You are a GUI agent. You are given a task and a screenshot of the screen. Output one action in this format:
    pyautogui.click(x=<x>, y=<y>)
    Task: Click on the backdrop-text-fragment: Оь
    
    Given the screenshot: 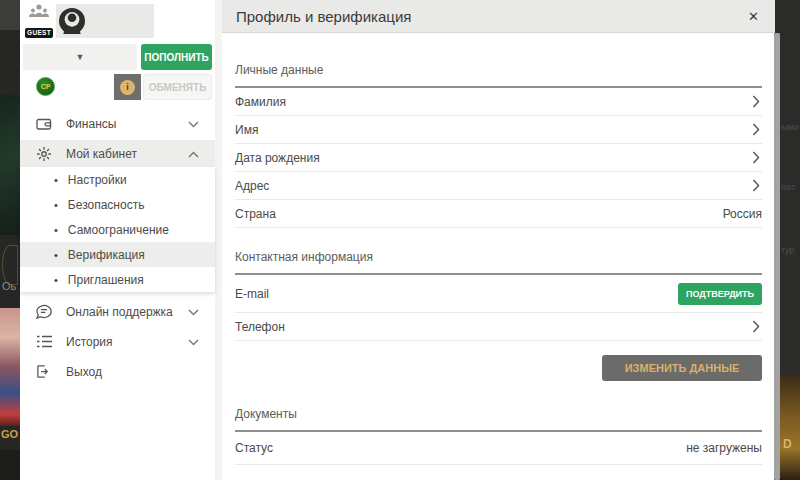 What is the action you would take?
    pyautogui.click(x=9, y=286)
    